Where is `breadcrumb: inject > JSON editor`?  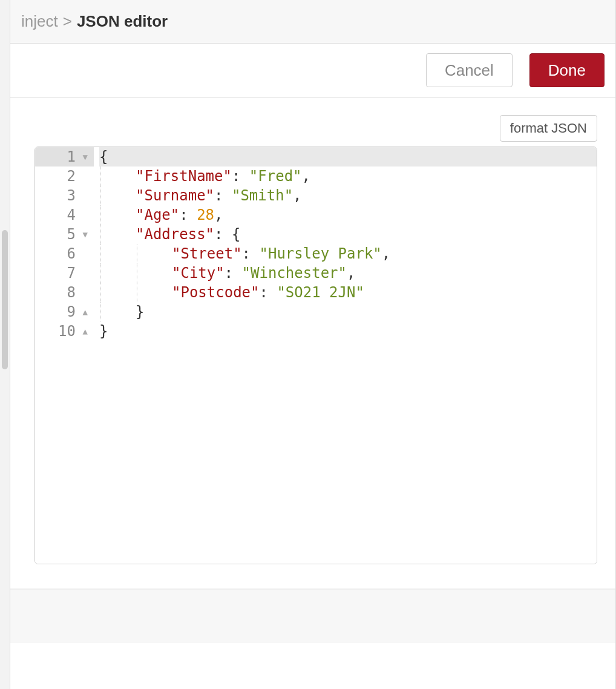 breadcrumb: inject > JSON editor is located at coordinates (313, 22).